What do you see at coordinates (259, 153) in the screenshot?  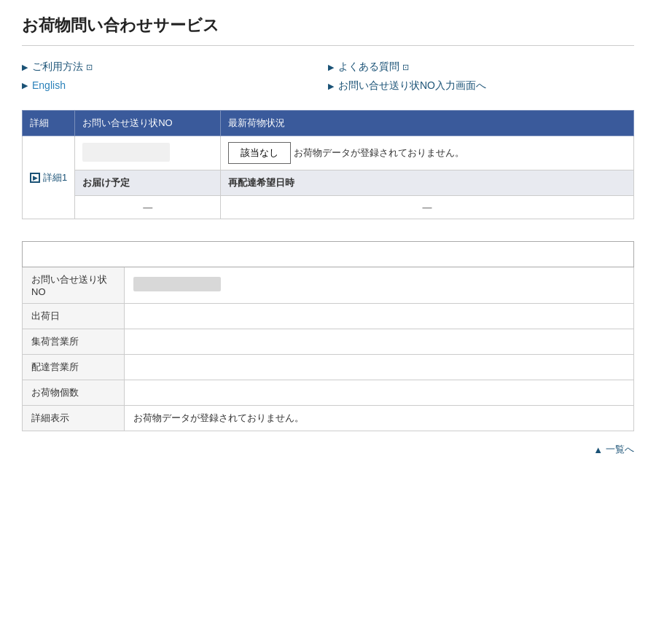 I see `status-button: 該当なし` at bounding box center [259, 153].